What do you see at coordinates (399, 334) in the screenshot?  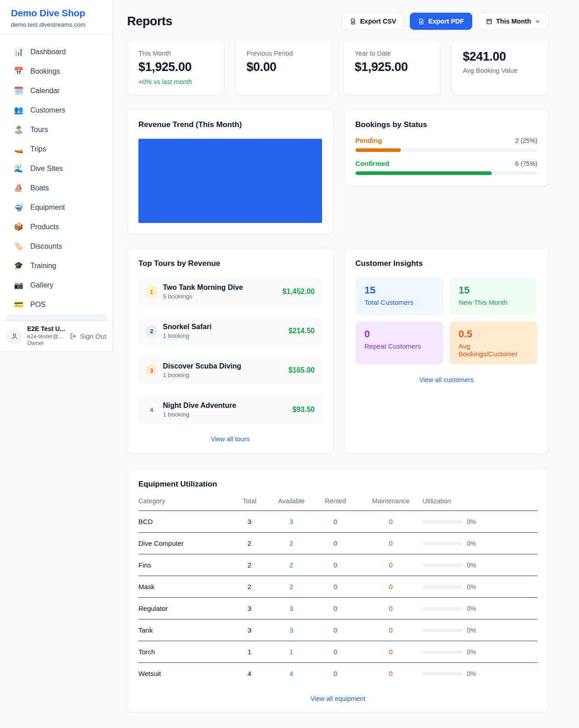 I see `tile-value: 0` at bounding box center [399, 334].